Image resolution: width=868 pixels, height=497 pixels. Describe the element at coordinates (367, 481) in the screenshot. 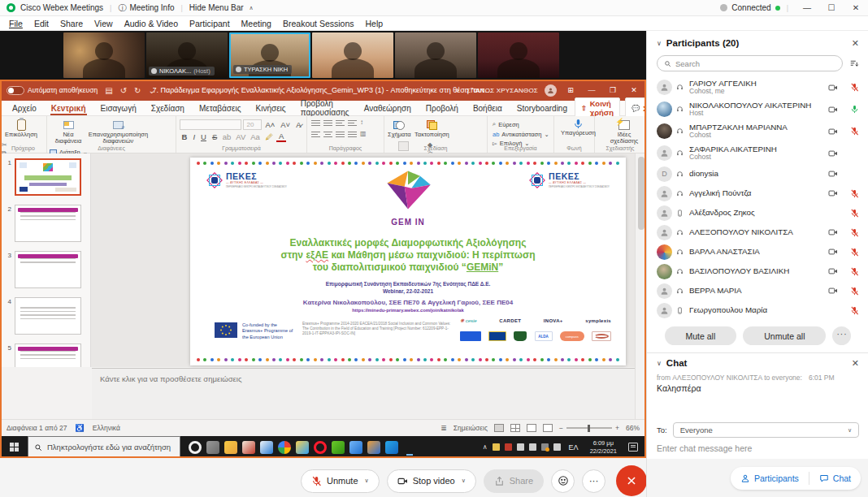

I see `unmute-options-chevron-icon: ∨` at that location.